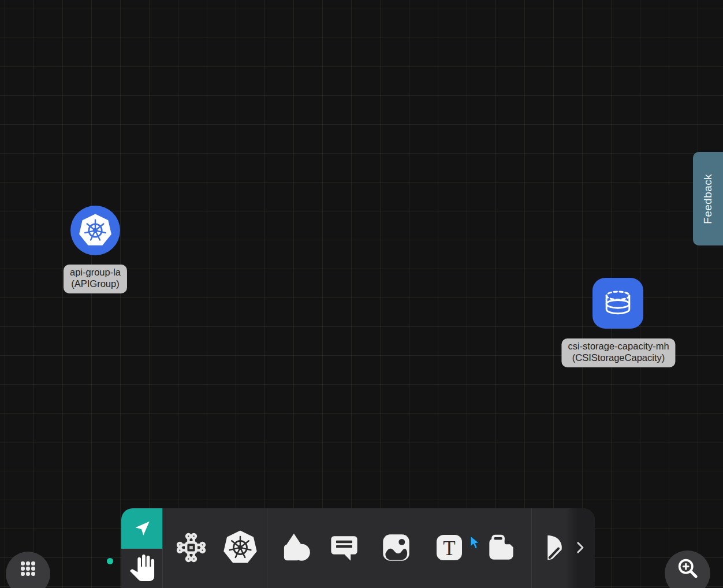  Describe the element at coordinates (95, 230) in the screenshot. I see `node-api-group` at that location.